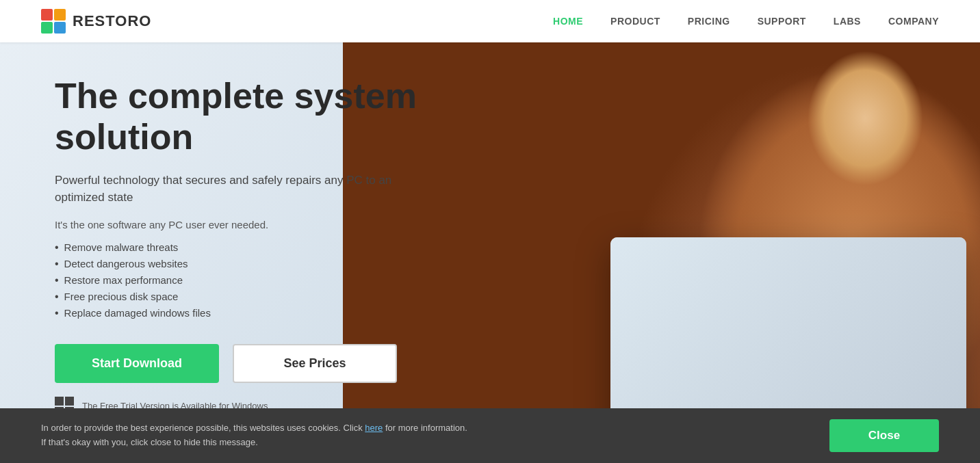 The height and width of the screenshot is (463, 980). I want to click on cookie-learn-more-link: here, so click(374, 428).